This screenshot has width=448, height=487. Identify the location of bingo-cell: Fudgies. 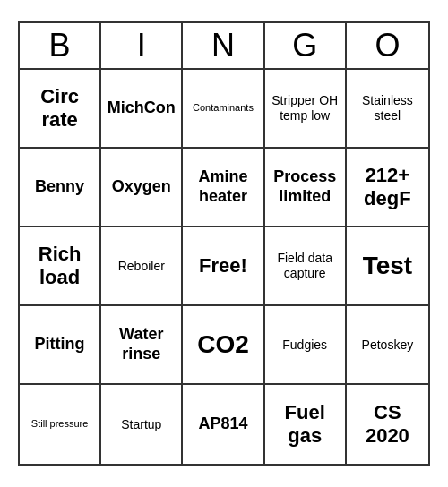
(306, 346).